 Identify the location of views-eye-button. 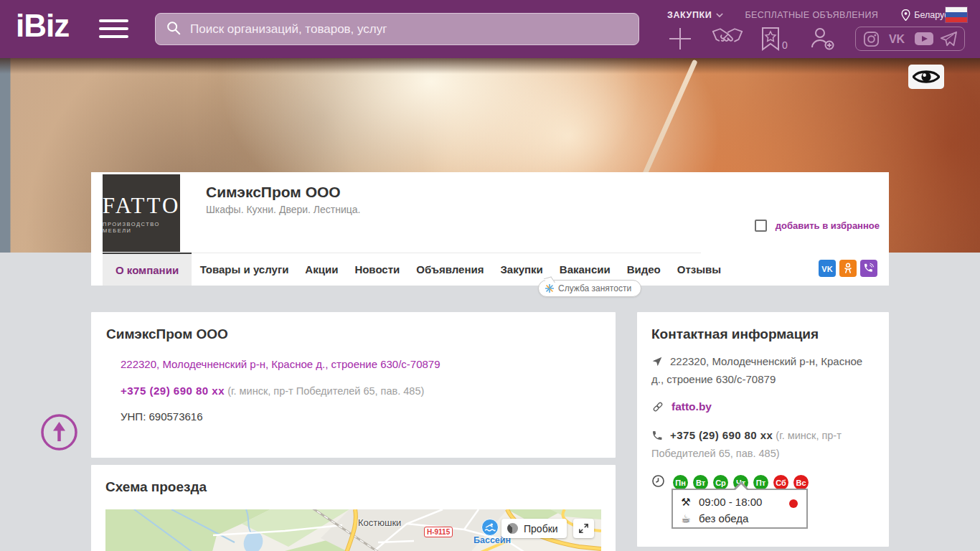
(926, 77).